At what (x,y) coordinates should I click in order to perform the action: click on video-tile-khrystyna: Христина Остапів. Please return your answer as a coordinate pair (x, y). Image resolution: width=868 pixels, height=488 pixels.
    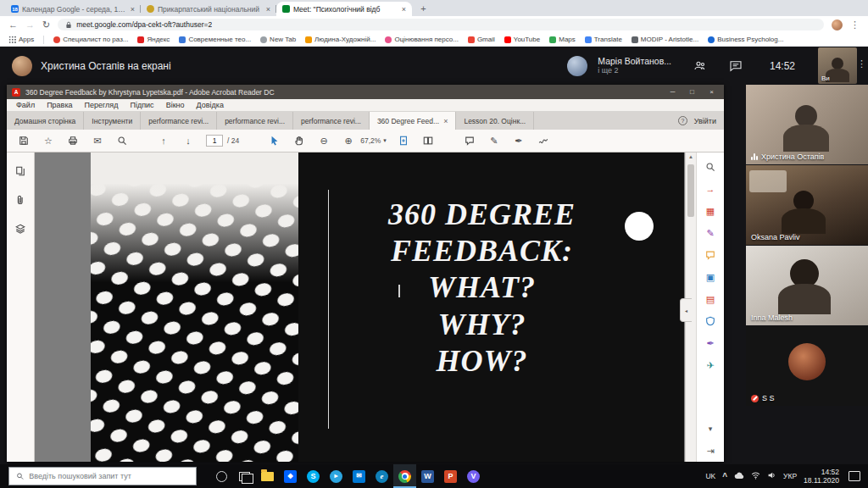
    Looking at the image, I should click on (807, 125).